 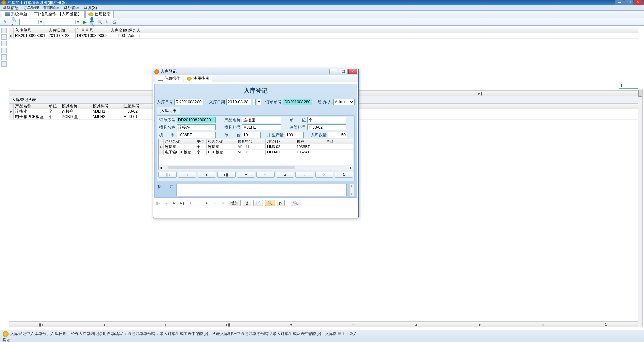 I want to click on page-input, so click(x=632, y=86).